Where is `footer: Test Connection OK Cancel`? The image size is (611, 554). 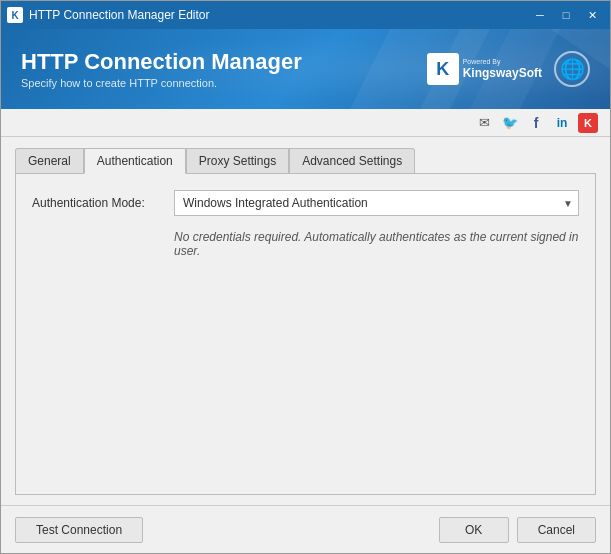
footer: Test Connection OK Cancel is located at coordinates (306, 529).